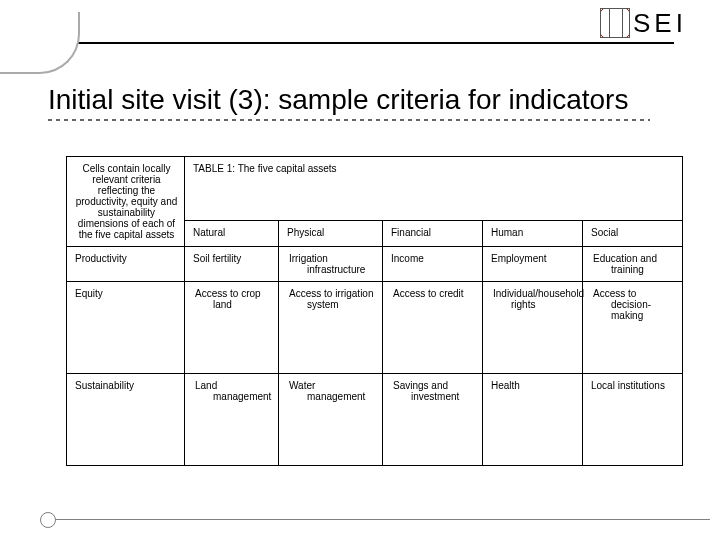 The width and height of the screenshot is (720, 540). I want to click on cell: Individual/household rights, so click(533, 328).